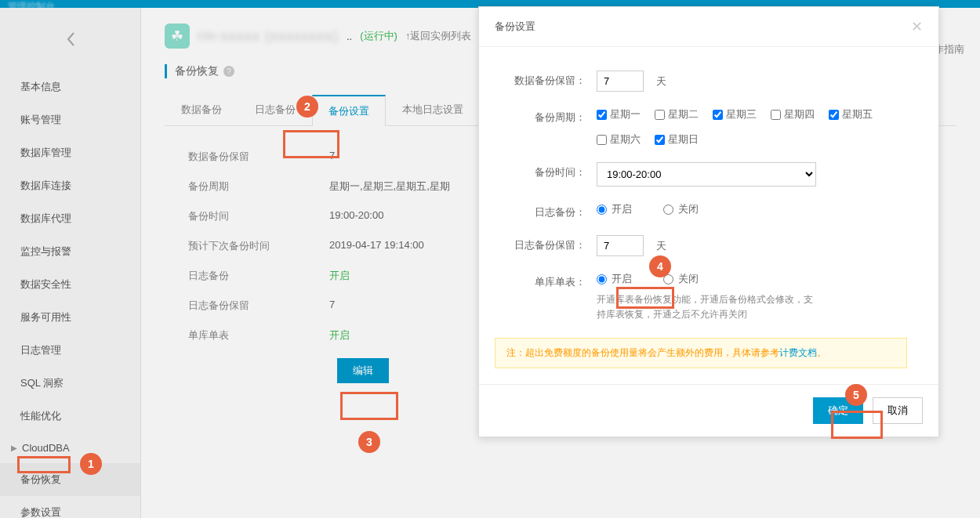 The image size is (980, 518). Describe the element at coordinates (620, 82) in the screenshot. I see `data-retain-input` at that location.